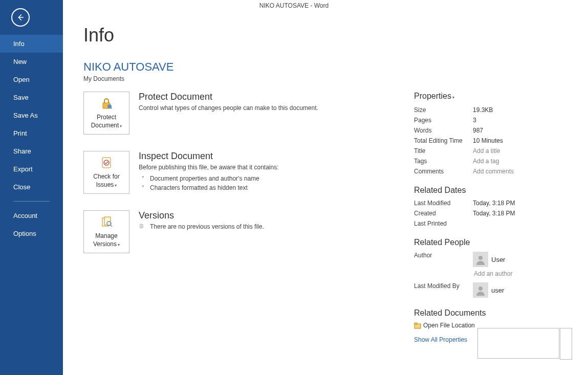 The height and width of the screenshot is (375, 588). Describe the element at coordinates (491, 120) in the screenshot. I see `property-row: Pages3` at that location.